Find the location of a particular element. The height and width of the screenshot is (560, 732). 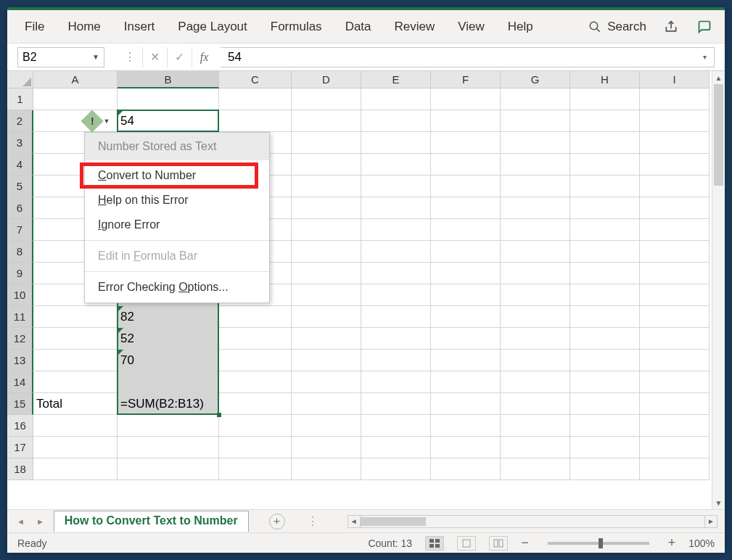

cell-E10 is located at coordinates (396, 295).